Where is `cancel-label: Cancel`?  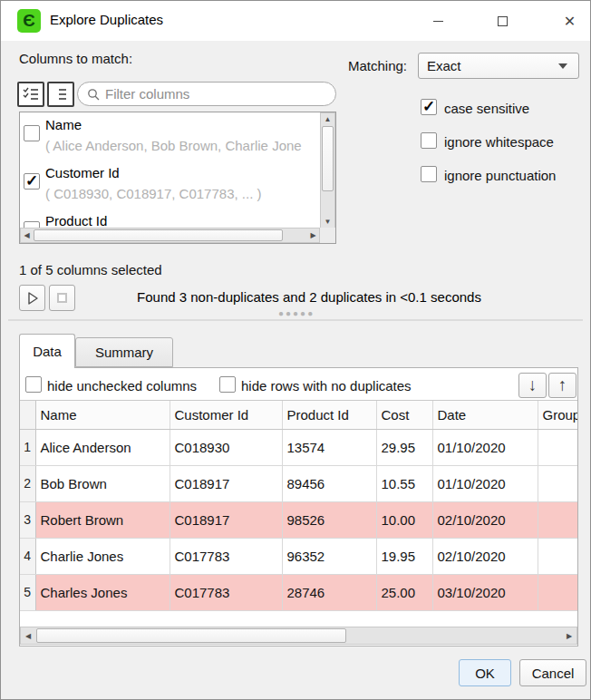
cancel-label: Cancel is located at coordinates (553, 673).